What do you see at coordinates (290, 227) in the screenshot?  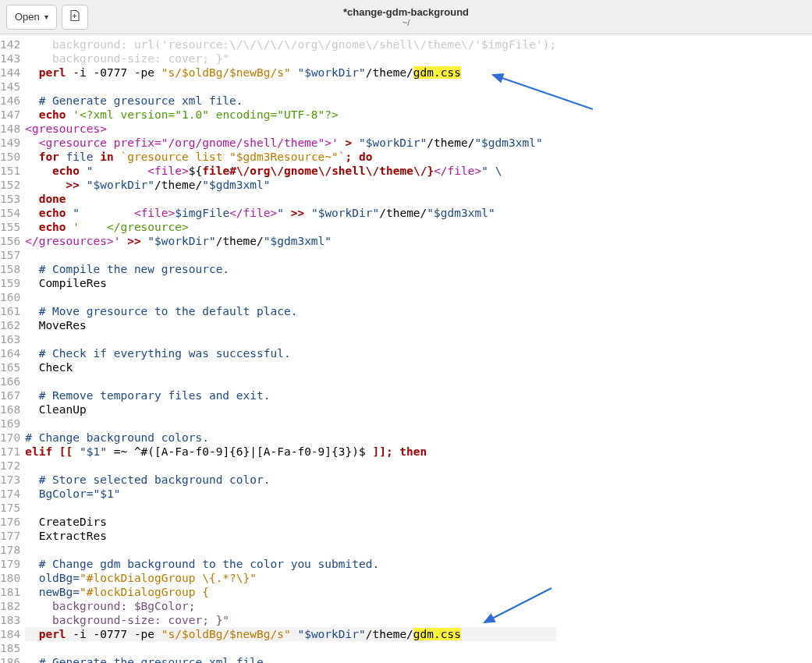 I see `code-line: echo ' </gresource>` at bounding box center [290, 227].